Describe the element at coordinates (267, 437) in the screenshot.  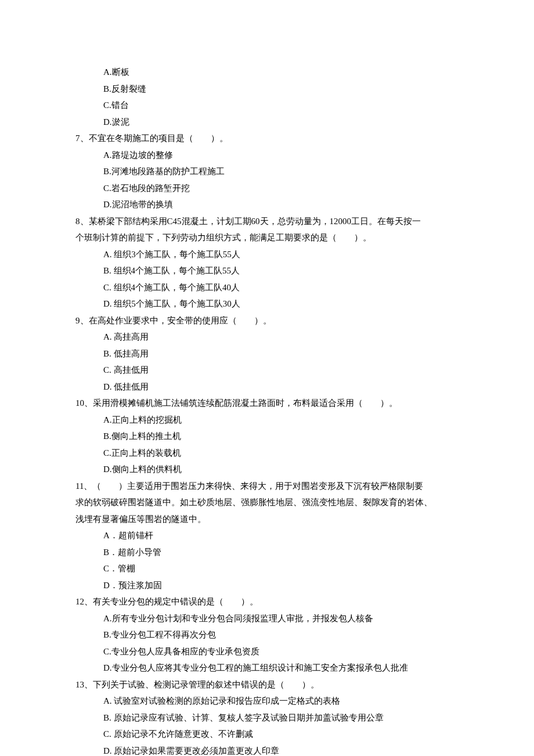
I see `question-10: 10、采用滑模摊铺机施工法铺筑连续配筋混凝土路面时，布料最适合采用（ ）。 A.…` at that location.